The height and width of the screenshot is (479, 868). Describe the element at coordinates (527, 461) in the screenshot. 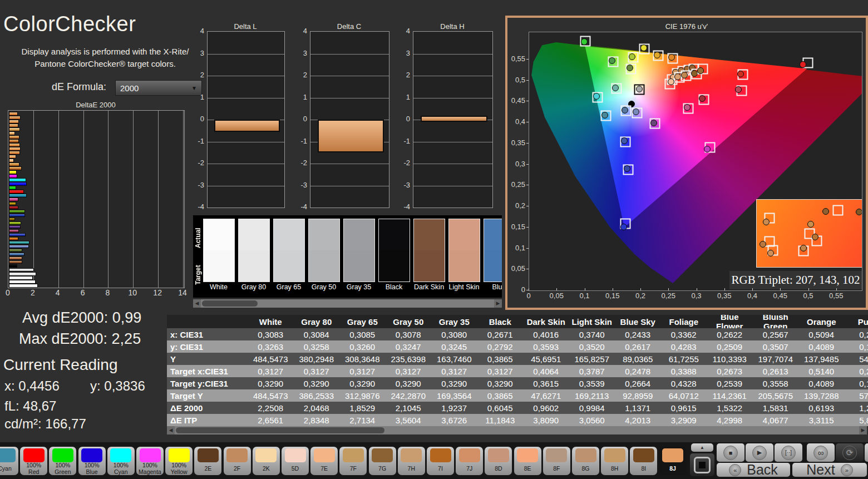

I see `patch-button-8e: 8E` at that location.